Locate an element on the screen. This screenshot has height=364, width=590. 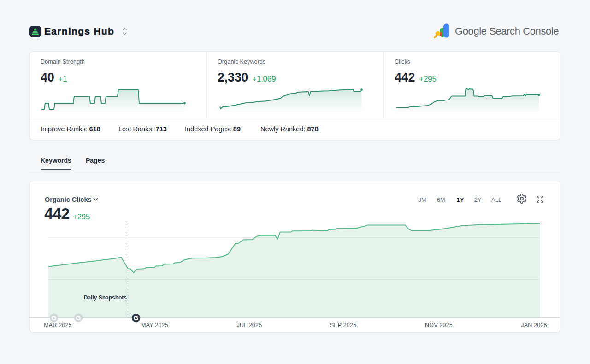
svg-text: MAR 2025 is located at coordinates (58, 325).